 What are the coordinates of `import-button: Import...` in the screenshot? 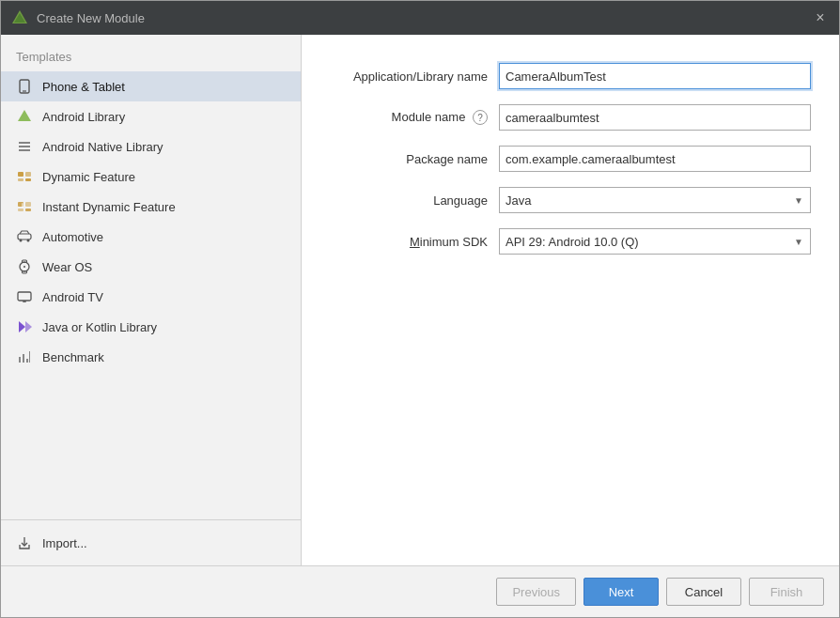 It's located at (150, 543).